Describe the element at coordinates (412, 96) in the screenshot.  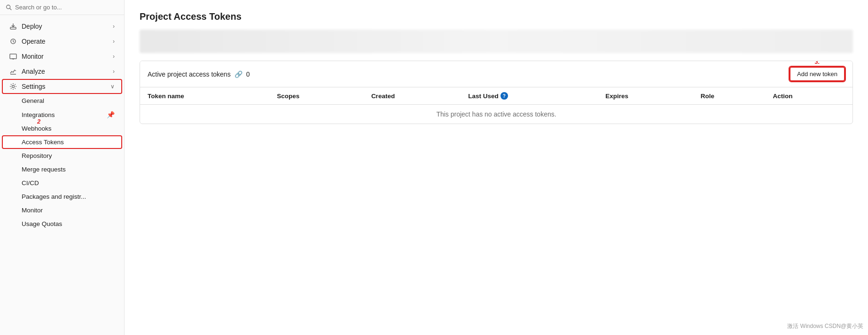
I see `col-created: Created` at that location.